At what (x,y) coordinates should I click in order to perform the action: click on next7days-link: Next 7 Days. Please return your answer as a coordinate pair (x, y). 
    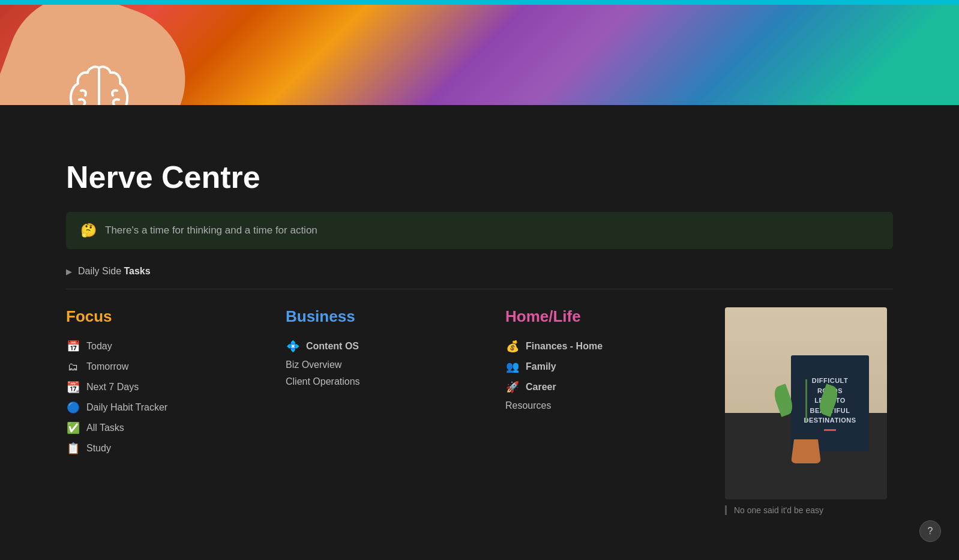
    Looking at the image, I should click on (113, 387).